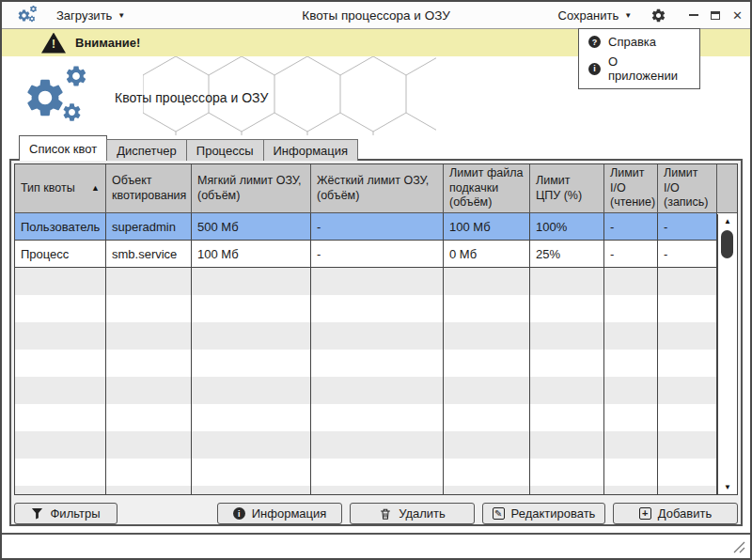 This screenshot has width=752, height=560. I want to click on tab-dispatcher: Диспетчер, so click(147, 150).